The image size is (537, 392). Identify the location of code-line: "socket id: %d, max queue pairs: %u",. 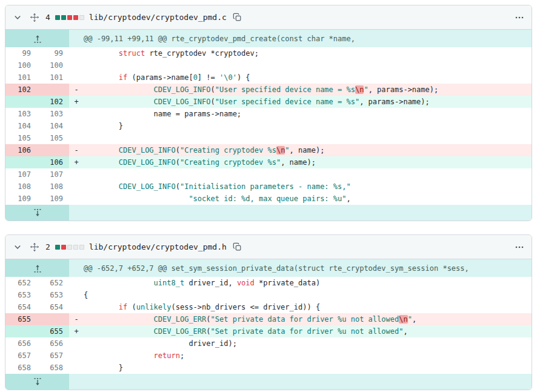
(308, 199).